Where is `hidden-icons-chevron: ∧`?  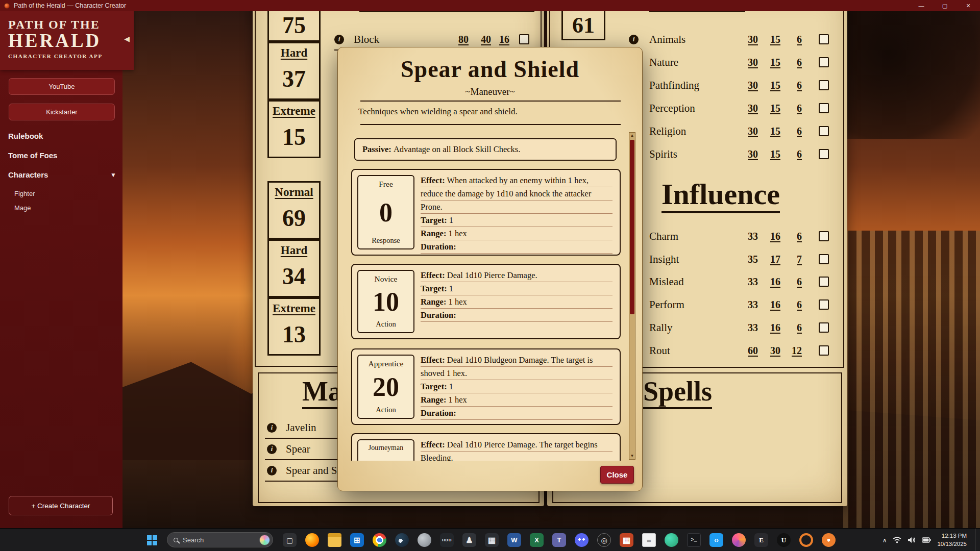 hidden-icons-chevron: ∧ is located at coordinates (885, 540).